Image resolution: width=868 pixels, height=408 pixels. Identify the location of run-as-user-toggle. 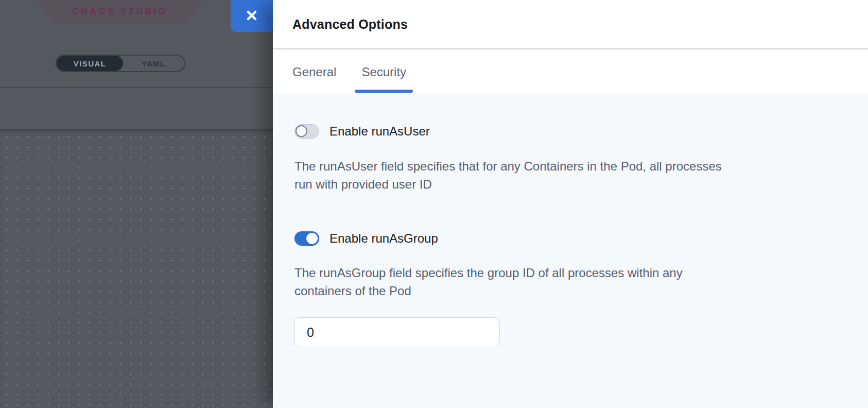
(307, 131).